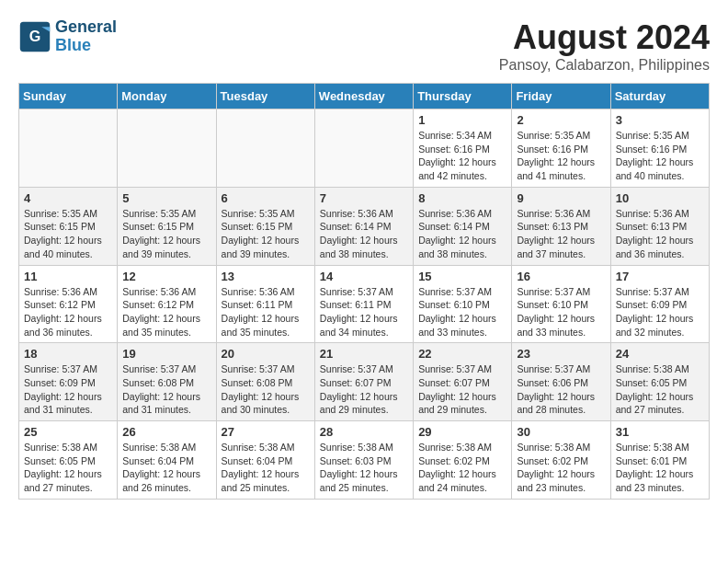 The width and height of the screenshot is (728, 563). What do you see at coordinates (561, 460) in the screenshot?
I see `calendar-cell: 30Sunrise: 5:38 AM Sunset: 6:02 PM Dayli…` at bounding box center [561, 460].